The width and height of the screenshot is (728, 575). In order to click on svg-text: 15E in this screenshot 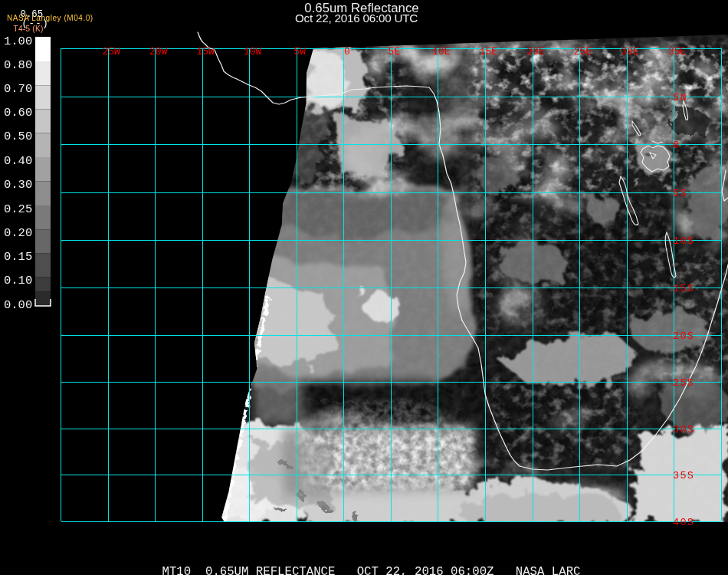, I will do `click(489, 52)`.